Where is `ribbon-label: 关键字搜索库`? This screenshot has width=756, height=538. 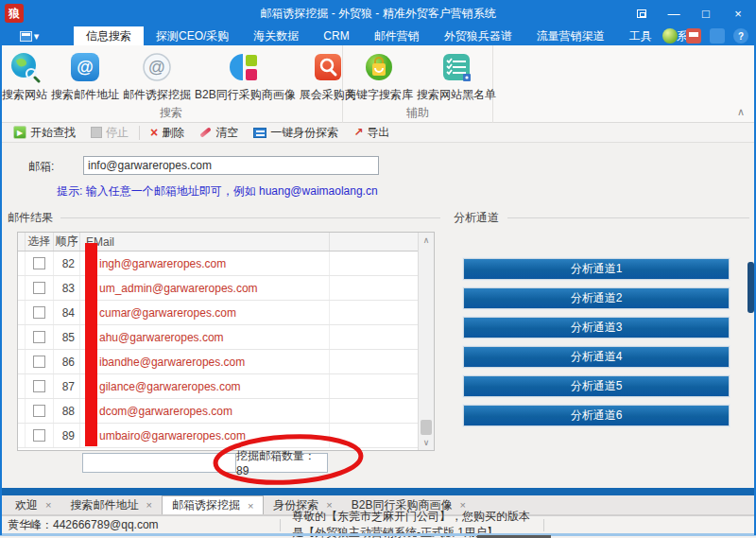
ribbon-label: 关键字搜索库 is located at coordinates (379, 95).